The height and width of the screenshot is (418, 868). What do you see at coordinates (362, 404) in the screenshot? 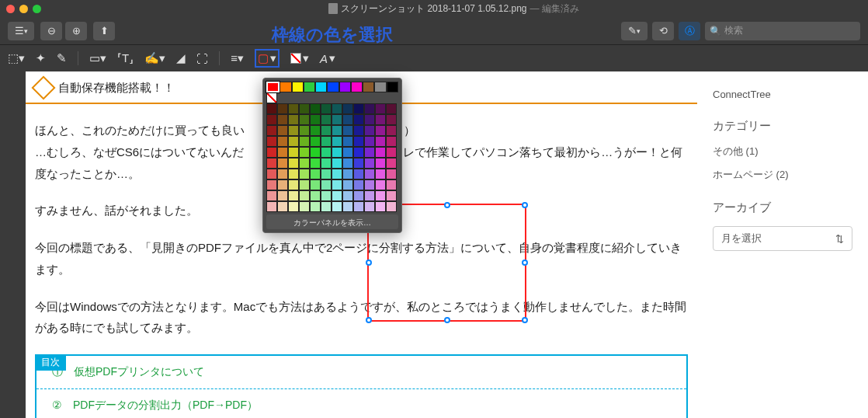
I see `toc-item: ② PDFデータの分割出力（PDF→PDF）` at bounding box center [362, 404].